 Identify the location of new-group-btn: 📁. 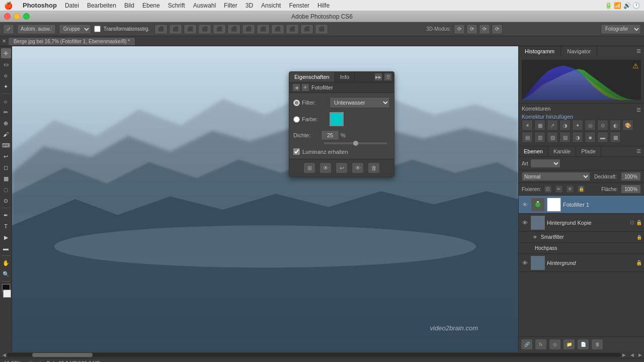
(569, 344).